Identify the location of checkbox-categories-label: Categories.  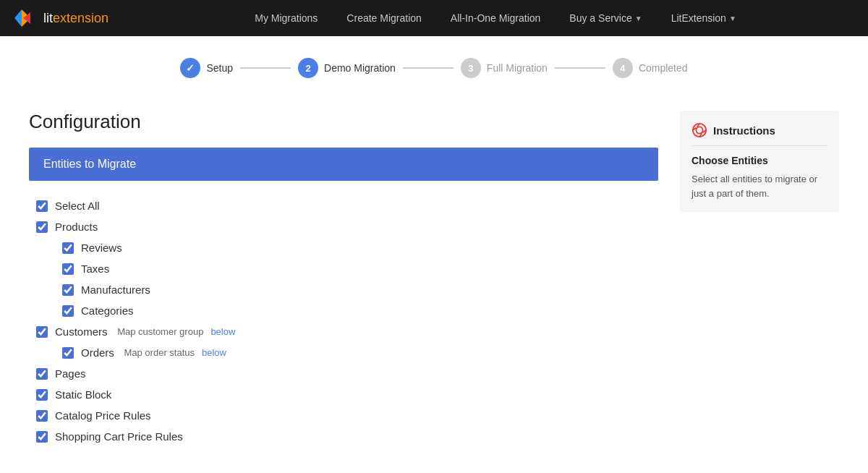
(107, 311).